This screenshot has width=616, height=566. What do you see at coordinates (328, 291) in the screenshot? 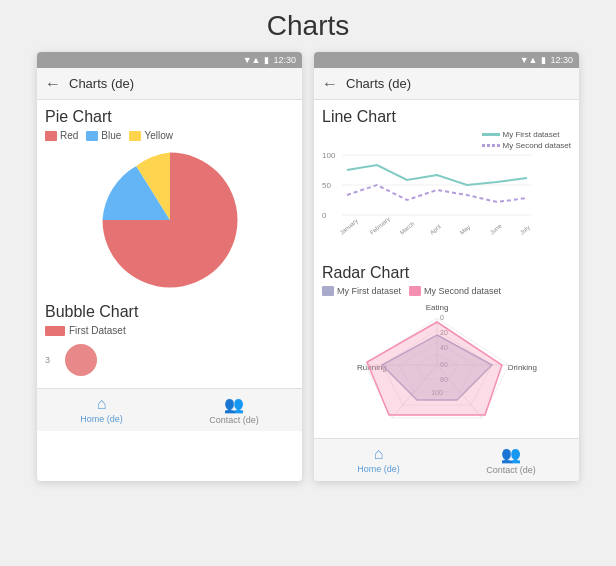
I see `radar-legend-box-first` at bounding box center [328, 291].